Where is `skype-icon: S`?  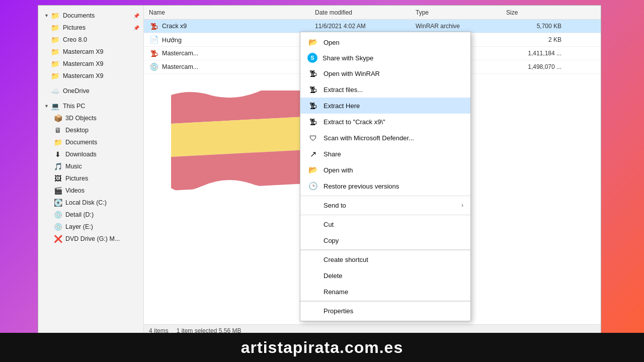 skype-icon: S is located at coordinates (312, 58).